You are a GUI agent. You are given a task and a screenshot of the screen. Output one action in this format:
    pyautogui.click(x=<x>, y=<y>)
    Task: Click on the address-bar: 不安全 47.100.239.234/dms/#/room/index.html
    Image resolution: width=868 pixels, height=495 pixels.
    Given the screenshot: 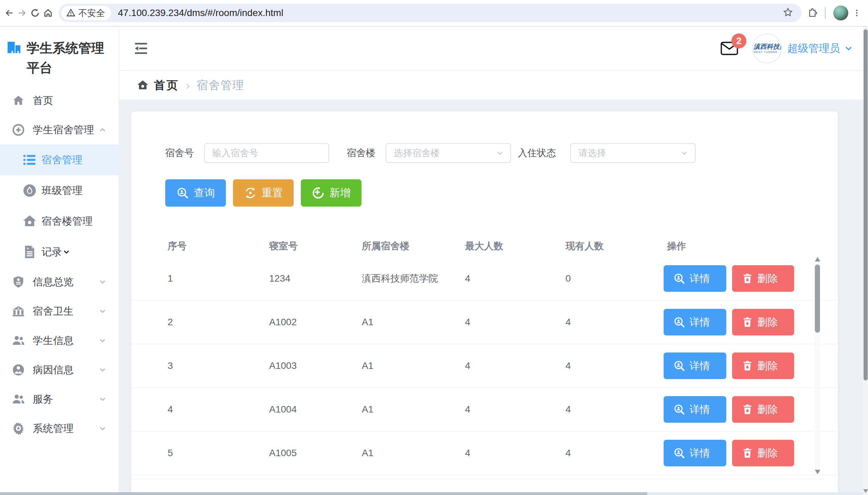 What is the action you would take?
    pyautogui.click(x=430, y=13)
    